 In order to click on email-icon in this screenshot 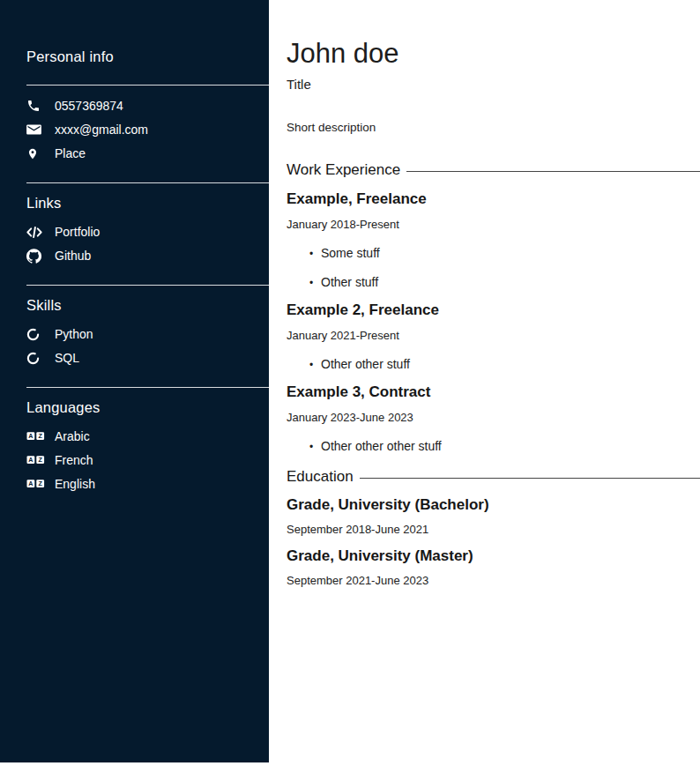, I will do `click(35, 130)`.